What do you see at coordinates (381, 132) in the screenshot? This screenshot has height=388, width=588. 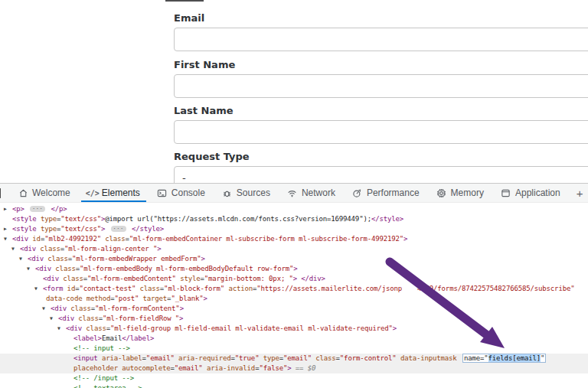 I see `last-name-field` at bounding box center [381, 132].